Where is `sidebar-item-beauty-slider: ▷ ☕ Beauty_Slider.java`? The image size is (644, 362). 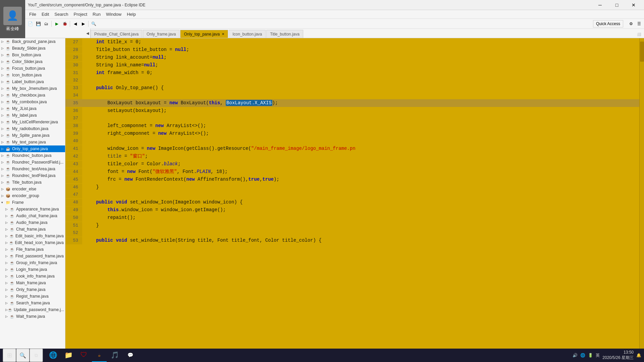 sidebar-item-beauty-slider: ▷ ☕ Beauty_Slider.java is located at coordinates (33, 48).